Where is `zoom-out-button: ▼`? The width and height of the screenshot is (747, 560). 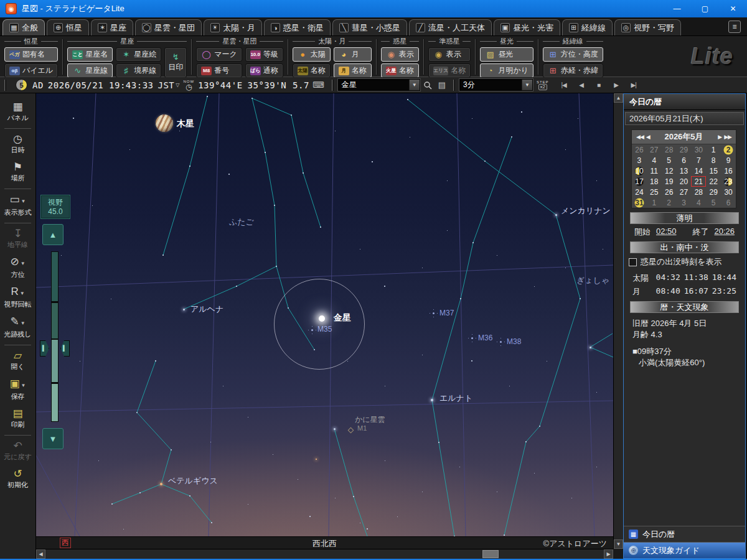
zoom-out-button: ▼ is located at coordinates (53, 439).